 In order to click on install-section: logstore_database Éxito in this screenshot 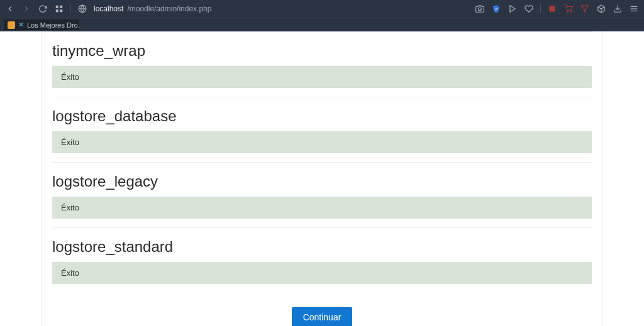, I will do `click(322, 126)`.